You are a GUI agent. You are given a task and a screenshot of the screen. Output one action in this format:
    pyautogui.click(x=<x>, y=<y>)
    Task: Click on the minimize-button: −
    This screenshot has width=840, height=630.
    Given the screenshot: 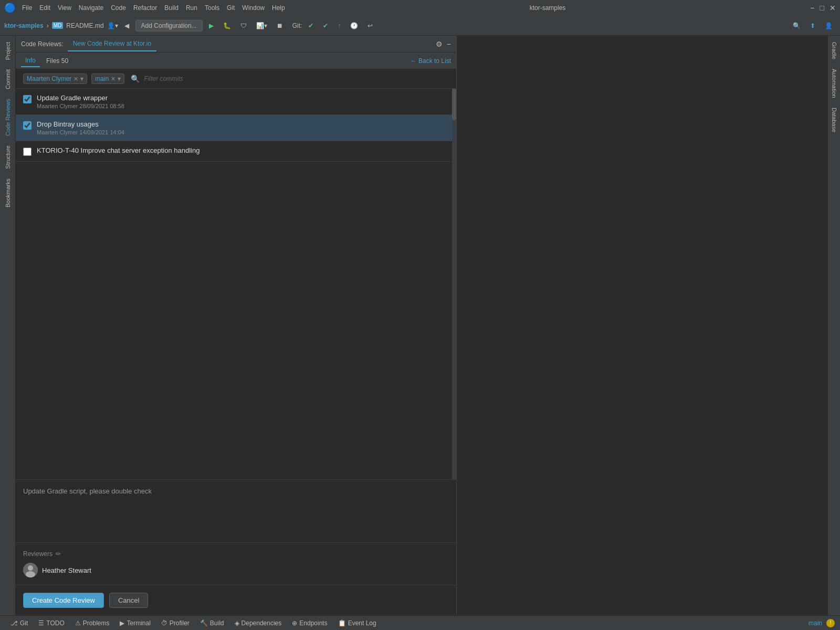 What is the action you would take?
    pyautogui.click(x=812, y=8)
    